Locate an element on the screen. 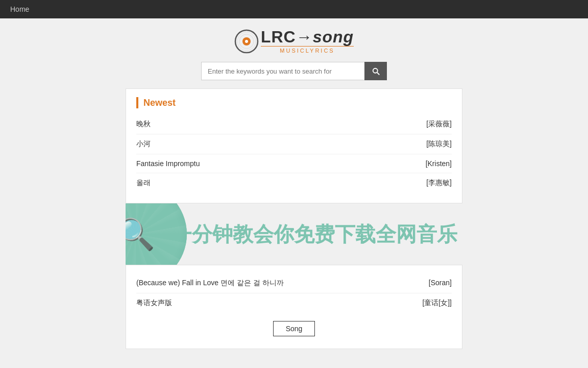 The width and height of the screenshot is (588, 368). nav-home-link: Home is located at coordinates (19, 9).